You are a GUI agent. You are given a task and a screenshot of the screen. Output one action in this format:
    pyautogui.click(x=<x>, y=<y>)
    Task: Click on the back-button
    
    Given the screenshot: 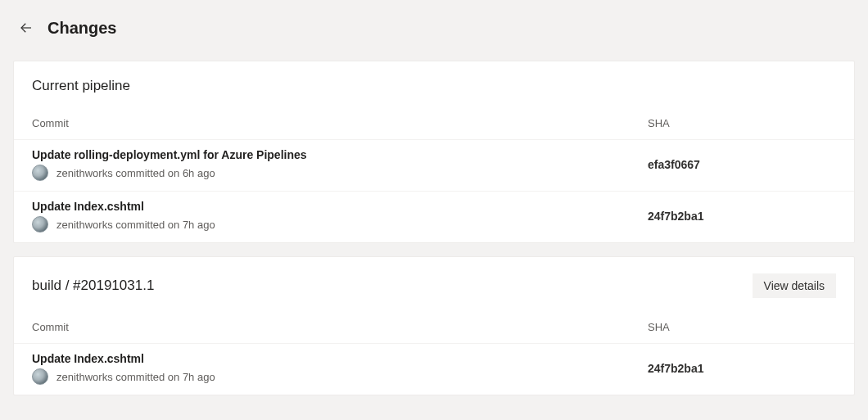 What is the action you would take?
    pyautogui.click(x=26, y=28)
    